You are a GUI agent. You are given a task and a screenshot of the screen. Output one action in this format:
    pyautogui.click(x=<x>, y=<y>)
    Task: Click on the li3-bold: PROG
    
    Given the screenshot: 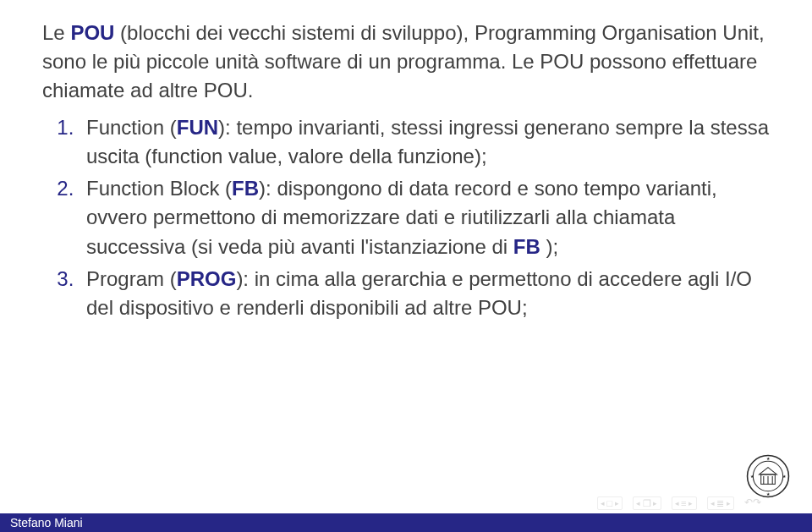 What is the action you would take?
    pyautogui.click(x=206, y=279)
    